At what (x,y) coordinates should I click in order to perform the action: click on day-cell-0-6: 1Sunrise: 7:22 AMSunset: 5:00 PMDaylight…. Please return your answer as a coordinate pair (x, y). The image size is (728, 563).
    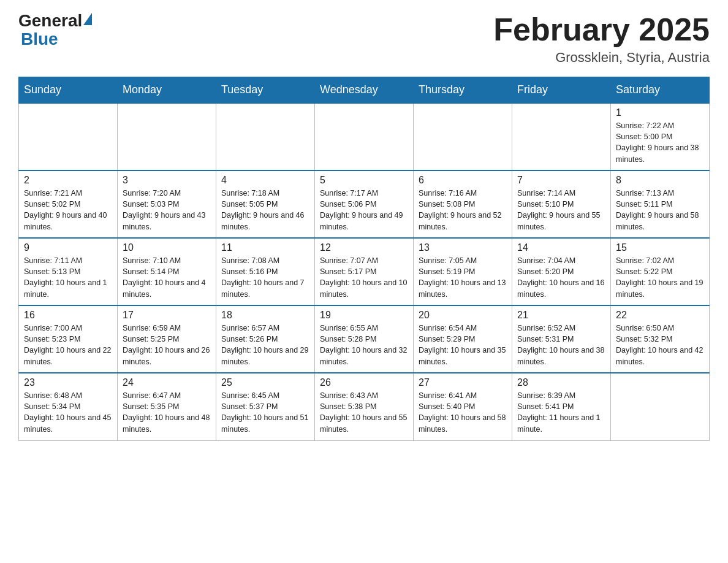
    Looking at the image, I should click on (661, 137).